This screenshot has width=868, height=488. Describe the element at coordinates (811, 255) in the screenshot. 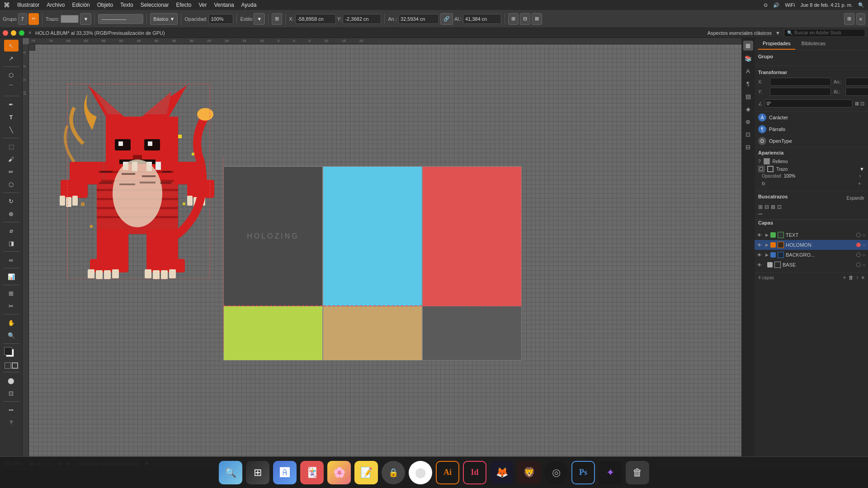

I see `layer-backgro: 👁 ▶ BACKGRO... ○` at that location.